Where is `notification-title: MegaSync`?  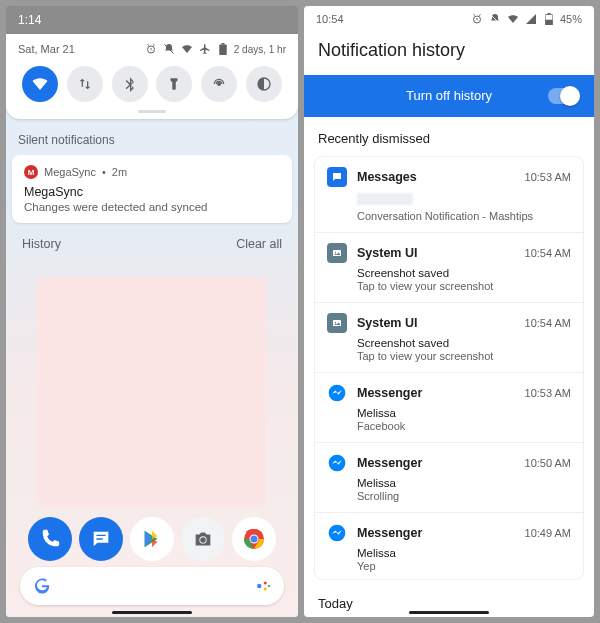
notification-title: MegaSync is located at coordinates (152, 192).